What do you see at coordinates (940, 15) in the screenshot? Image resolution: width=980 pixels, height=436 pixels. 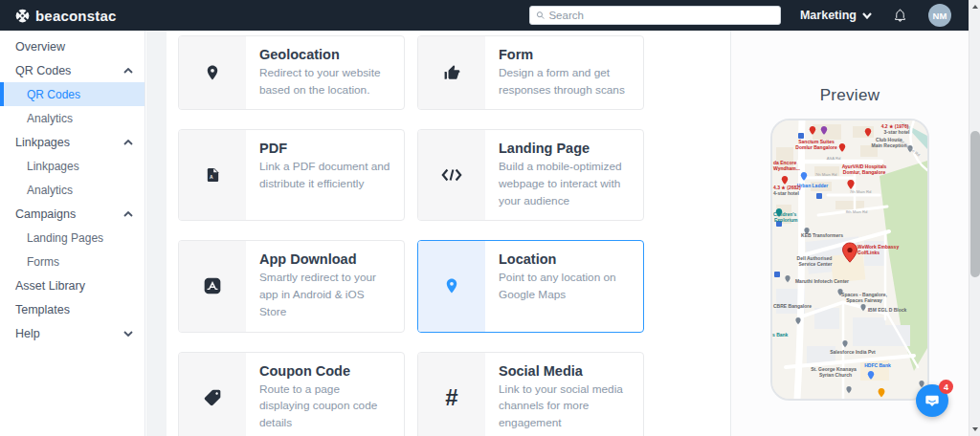 I see `avatar-initials: NM` at bounding box center [940, 15].